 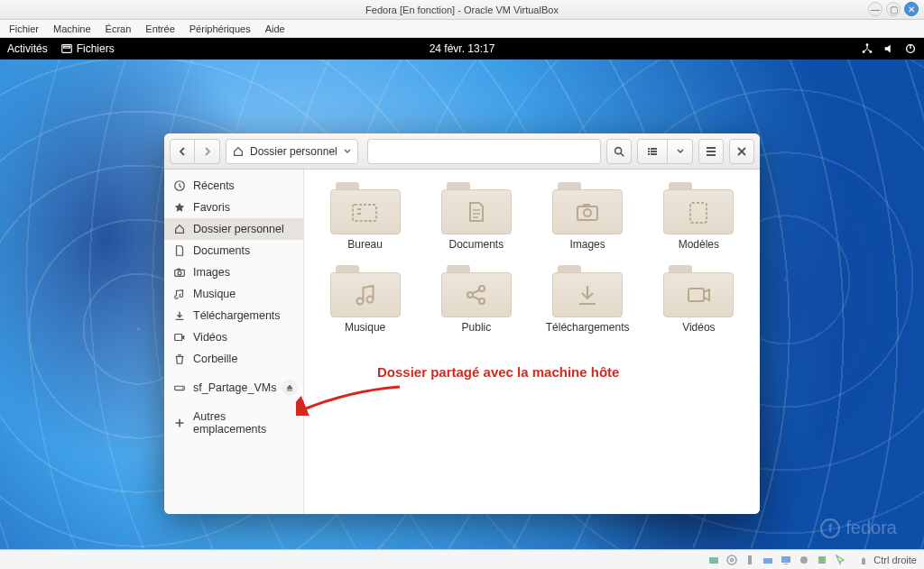 I want to click on hamburger-button, so click(x=711, y=151).